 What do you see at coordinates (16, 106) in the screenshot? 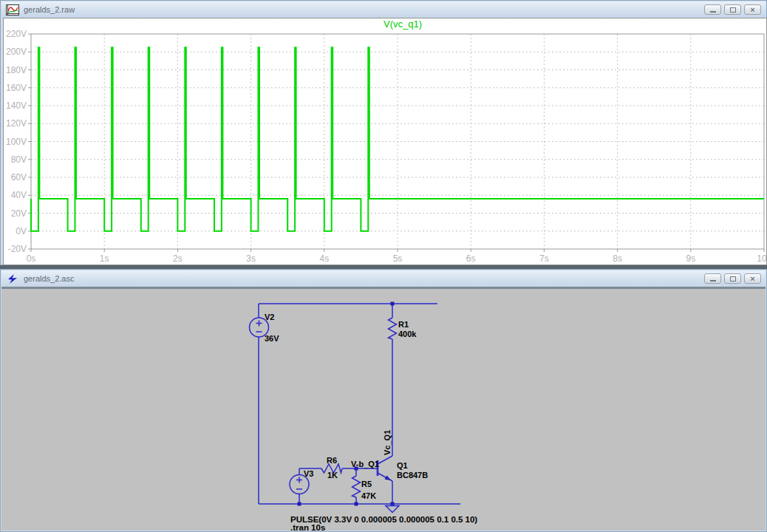
I see `y-tick-label: 140V` at bounding box center [16, 106].